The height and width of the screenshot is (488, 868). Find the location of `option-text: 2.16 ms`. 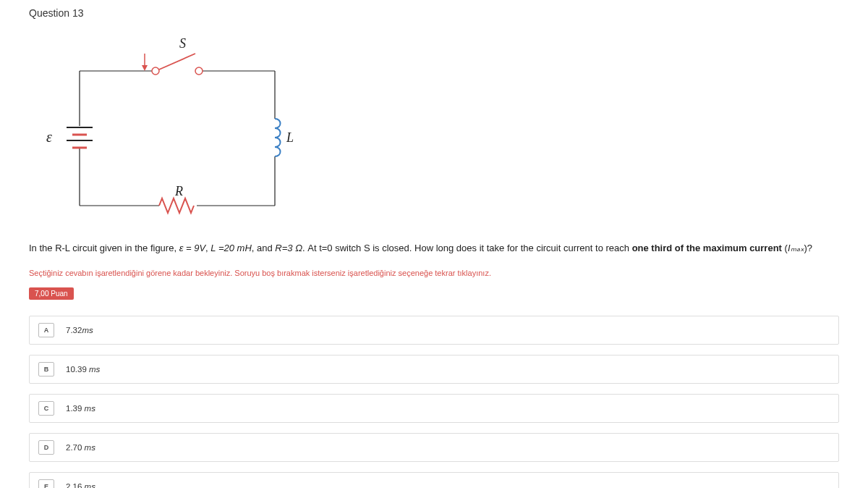

option-text: 2.16 ms is located at coordinates (81, 485).